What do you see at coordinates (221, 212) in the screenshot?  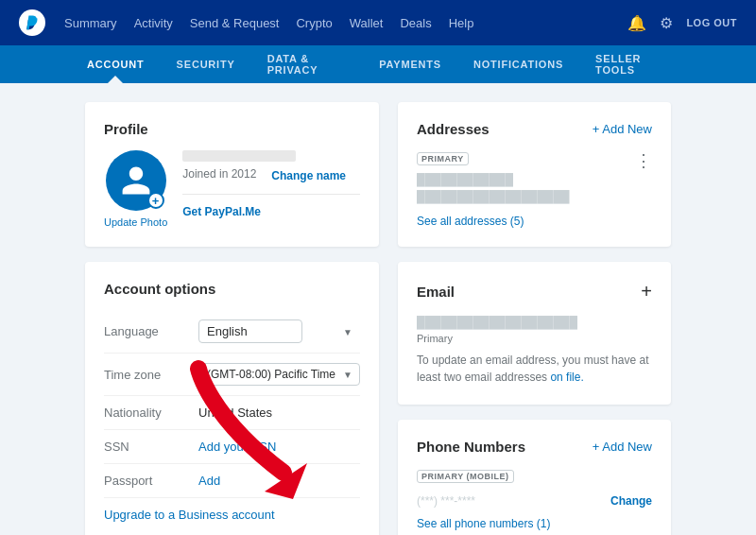 I see `get-paypalme-link: Get PayPal.Me` at bounding box center [221, 212].